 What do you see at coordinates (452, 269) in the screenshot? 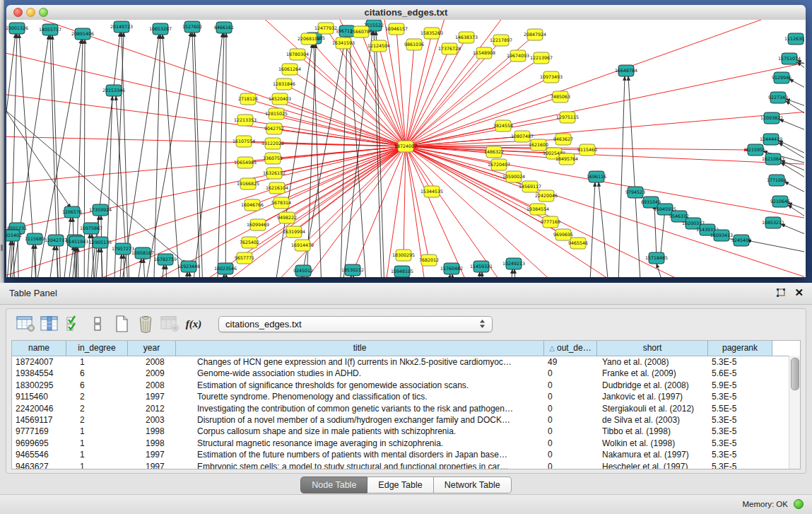
I see `graph-node: 15760482` at bounding box center [452, 269].